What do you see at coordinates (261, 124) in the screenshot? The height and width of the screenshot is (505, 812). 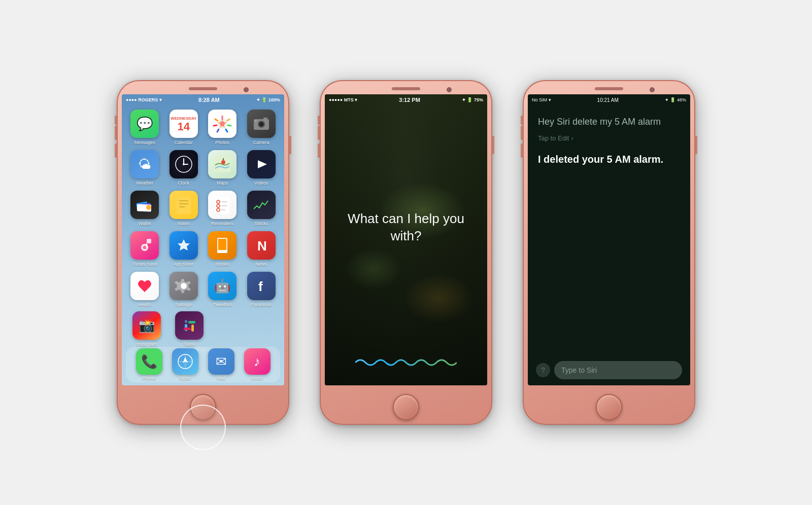 I see `camera-icon` at bounding box center [261, 124].